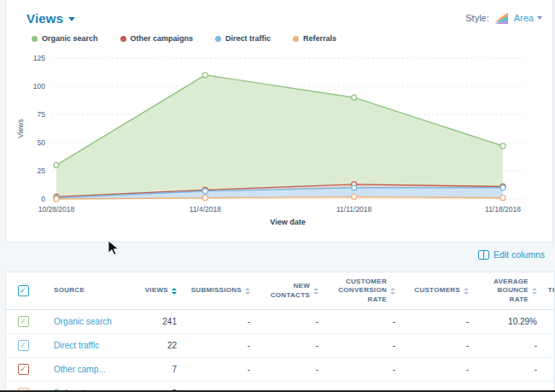 Image resolution: width=555 pixels, height=392 pixels. What do you see at coordinates (437, 290) in the screenshot?
I see `column-header-label: CUSTOMERS` at bounding box center [437, 290].